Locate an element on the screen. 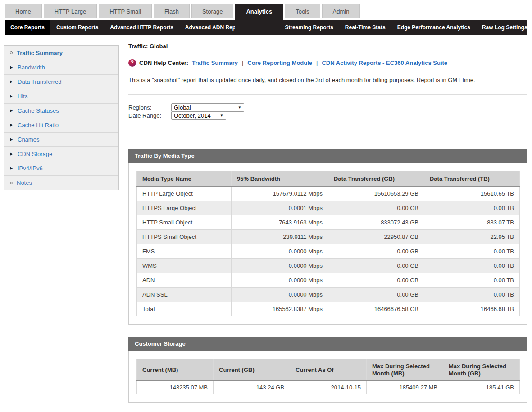  column-header: 95% Bandwidth is located at coordinates (280, 179).